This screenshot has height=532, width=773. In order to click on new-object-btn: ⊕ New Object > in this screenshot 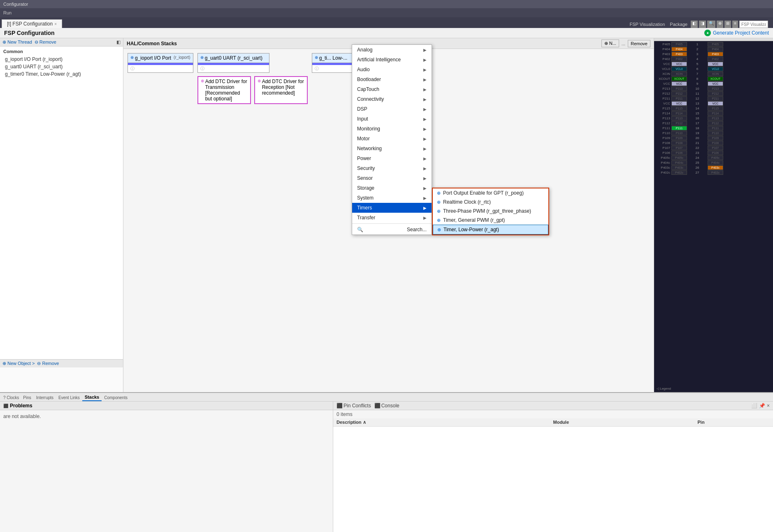, I will do `click(19, 364)`.